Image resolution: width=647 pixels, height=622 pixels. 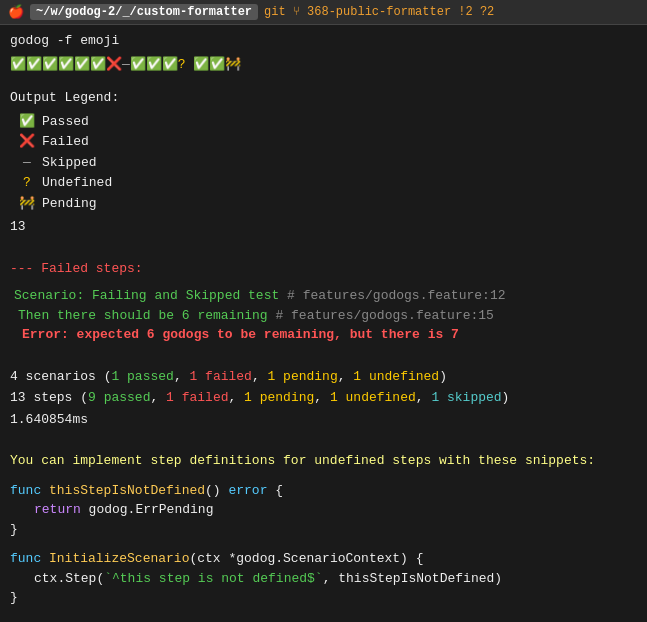 What do you see at coordinates (213, 578) in the screenshot?
I see `step-pattern: `^this step is not defined$`` at bounding box center [213, 578].